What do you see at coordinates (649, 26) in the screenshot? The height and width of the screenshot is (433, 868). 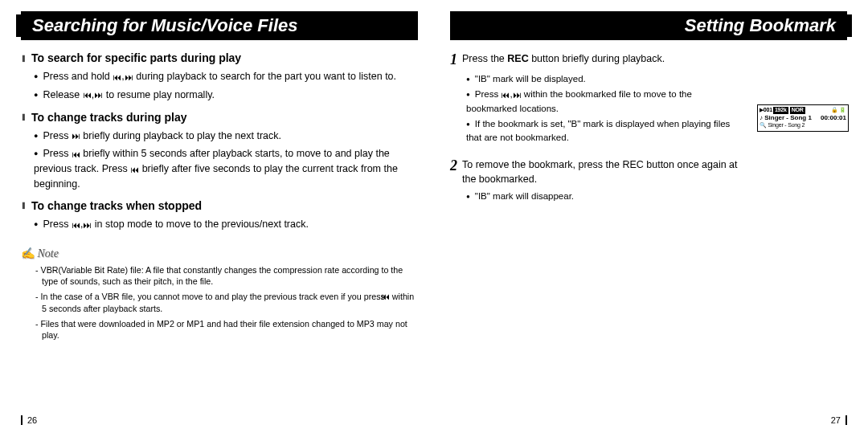 I see `right-title: Setting Bookmark` at bounding box center [649, 26].